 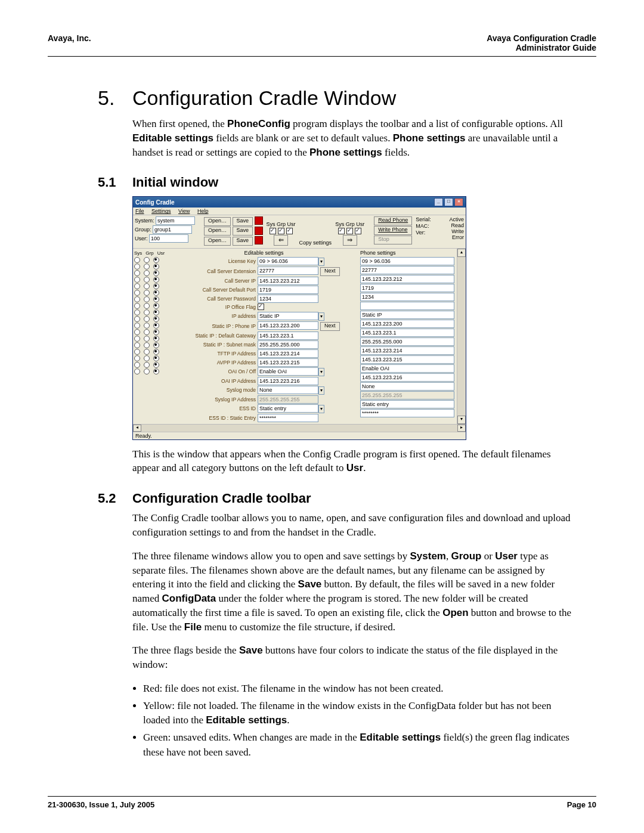 What do you see at coordinates (288, 354) in the screenshot?
I see `setting-input: 145.123.223.214` at bounding box center [288, 354].